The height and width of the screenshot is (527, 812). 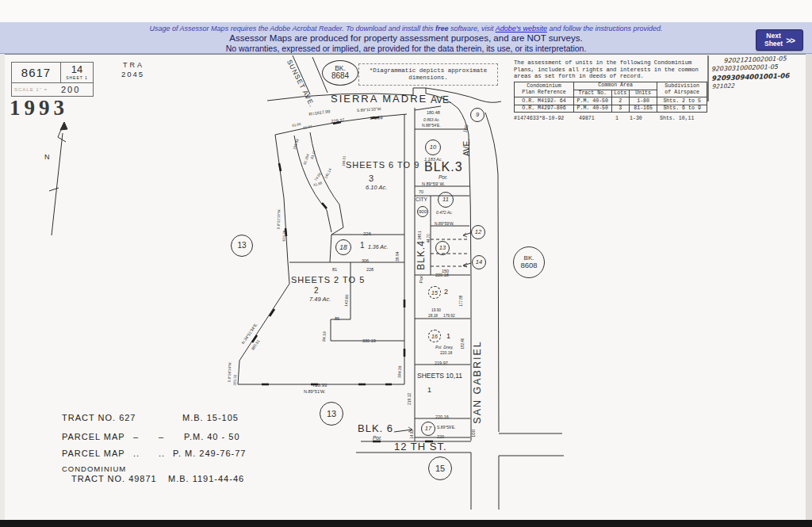 I want to click on condominium-assessment-block: The assessment of units in the following…, so click(x=611, y=92).